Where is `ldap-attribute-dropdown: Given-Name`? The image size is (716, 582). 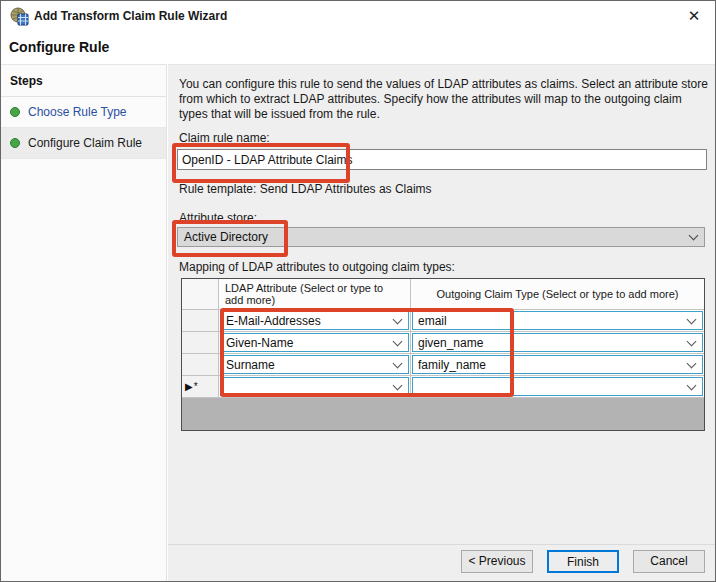 ldap-attribute-dropdown: Given-Name is located at coordinates (314, 342).